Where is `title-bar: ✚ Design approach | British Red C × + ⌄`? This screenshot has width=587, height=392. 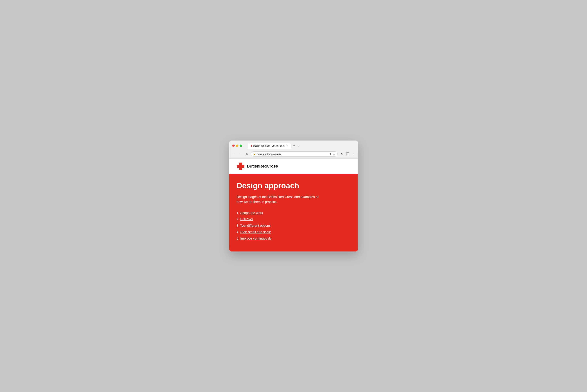 title-bar: ✚ Design approach | British Red C × + ⌄ is located at coordinates (294, 146).